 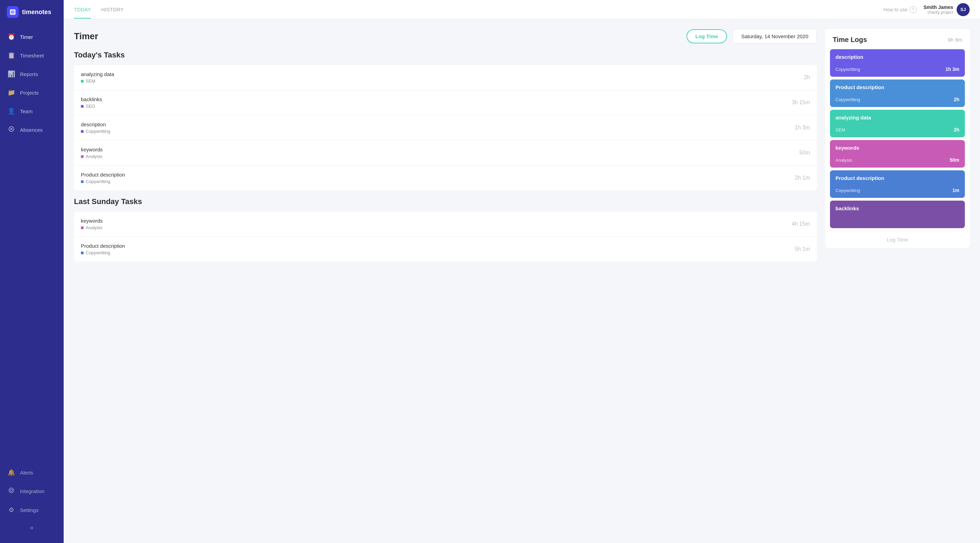 I want to click on log-entry-name: analyzing data, so click(x=897, y=118).